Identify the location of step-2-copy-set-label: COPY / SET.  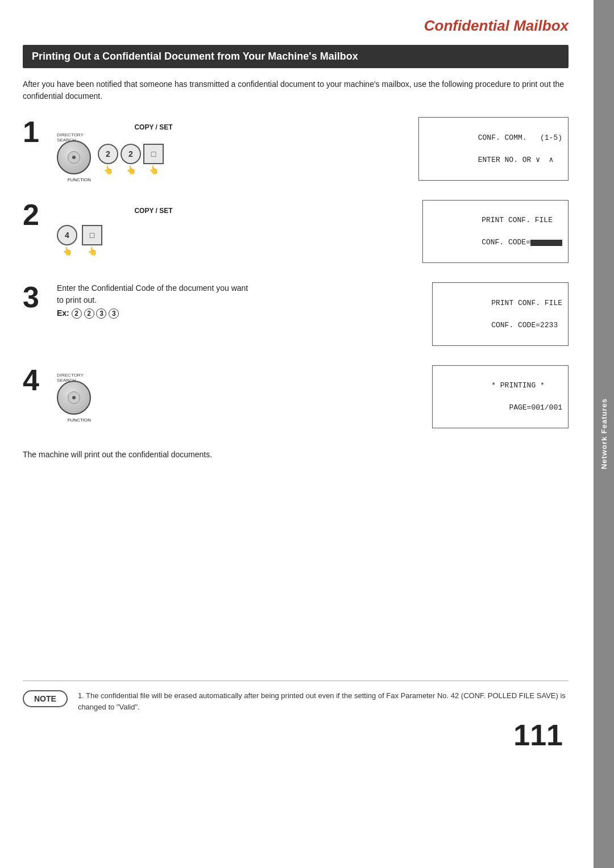
(154, 211).